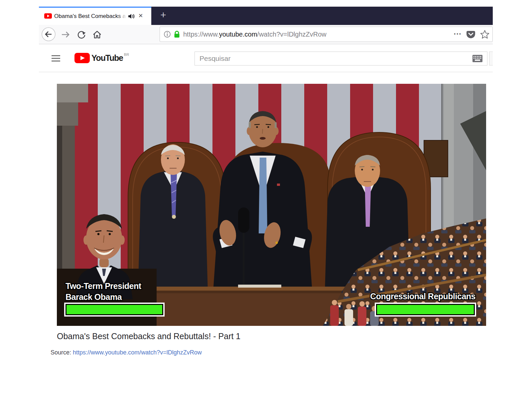  What do you see at coordinates (326, 34) in the screenshot?
I see `url-bar: https://www.youtube.com/watch?v=lDlghzZv…` at bounding box center [326, 34].